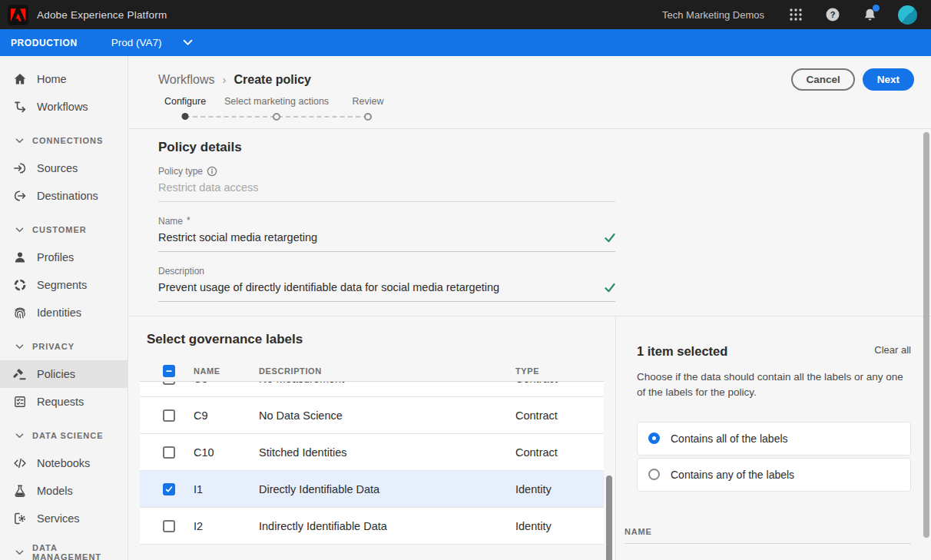 The width and height of the screenshot is (931, 560). I want to click on help-icon: ?, so click(833, 15).